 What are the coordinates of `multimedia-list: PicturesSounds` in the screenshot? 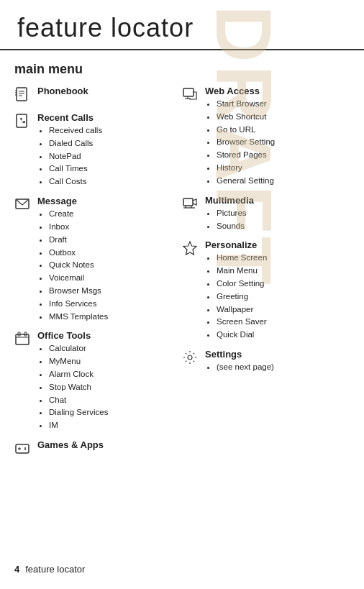 It's located at (278, 220).